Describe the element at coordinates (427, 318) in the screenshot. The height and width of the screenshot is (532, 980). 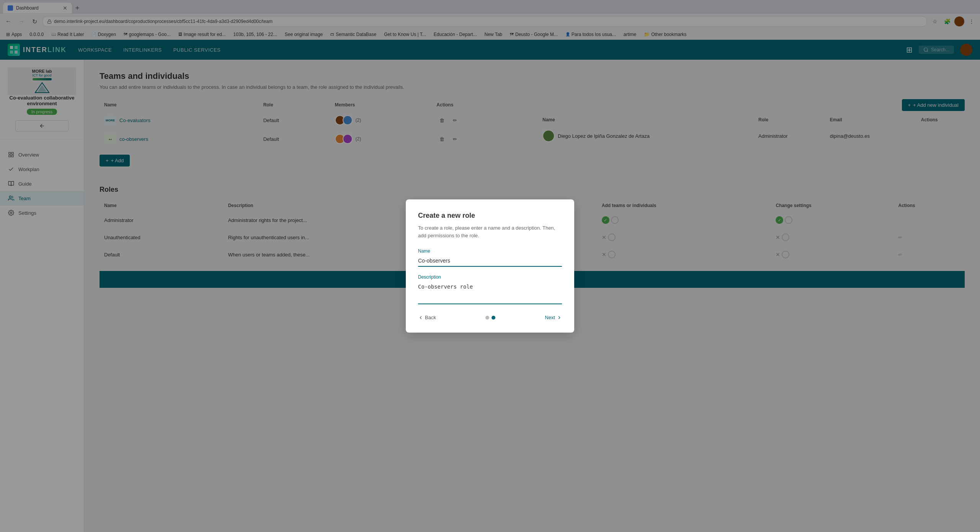
I see `modal-back-button: Back` at that location.